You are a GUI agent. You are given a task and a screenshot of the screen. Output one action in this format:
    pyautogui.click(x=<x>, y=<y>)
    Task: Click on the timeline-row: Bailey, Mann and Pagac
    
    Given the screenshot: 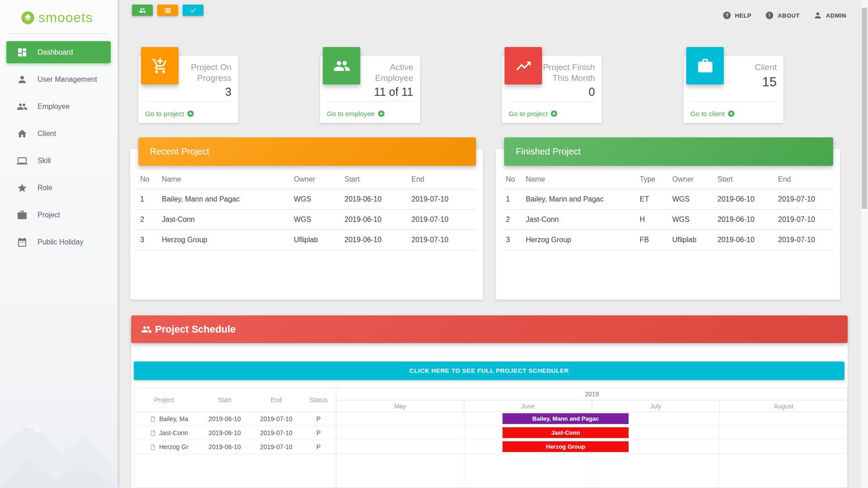 What is the action you would take?
    pyautogui.click(x=592, y=419)
    